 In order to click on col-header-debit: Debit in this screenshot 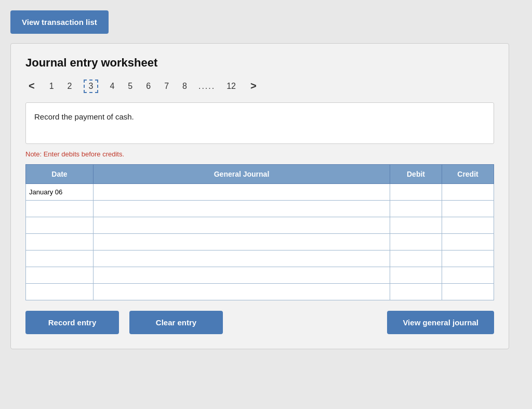, I will do `click(416, 175)`.